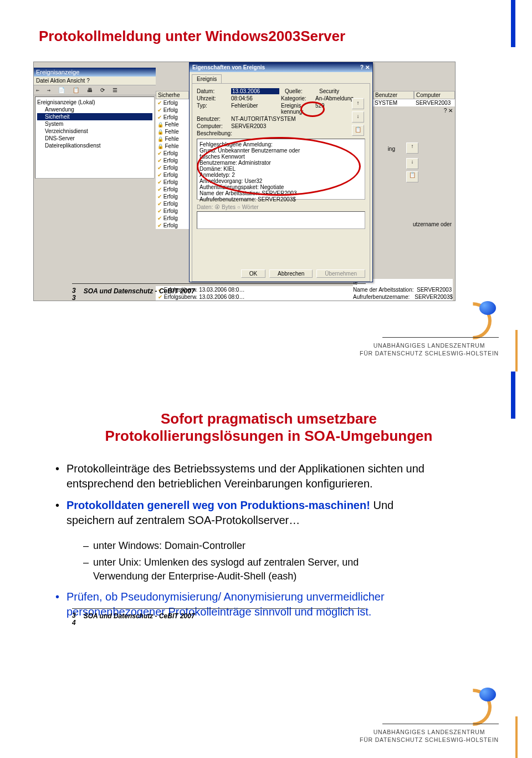  What do you see at coordinates (74, 619) in the screenshot?
I see `page-number: 3 4` at bounding box center [74, 619].